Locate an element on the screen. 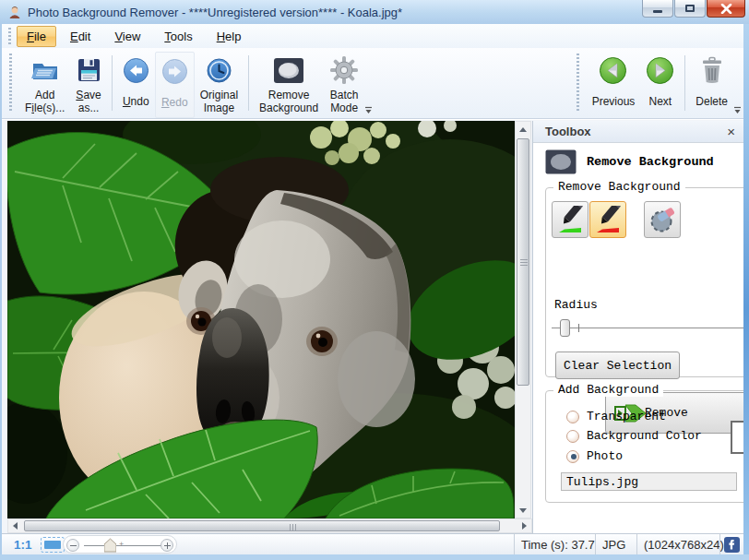 This screenshot has width=749, height=560. close-button is located at coordinates (726, 9).